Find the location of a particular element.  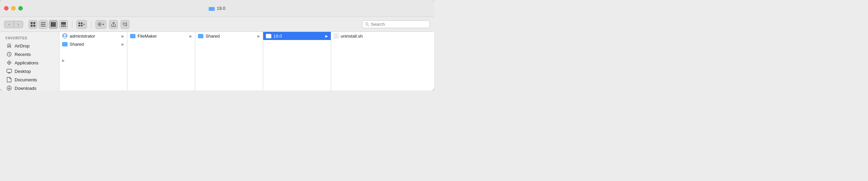

item-label: 19.0 is located at coordinates (278, 36).